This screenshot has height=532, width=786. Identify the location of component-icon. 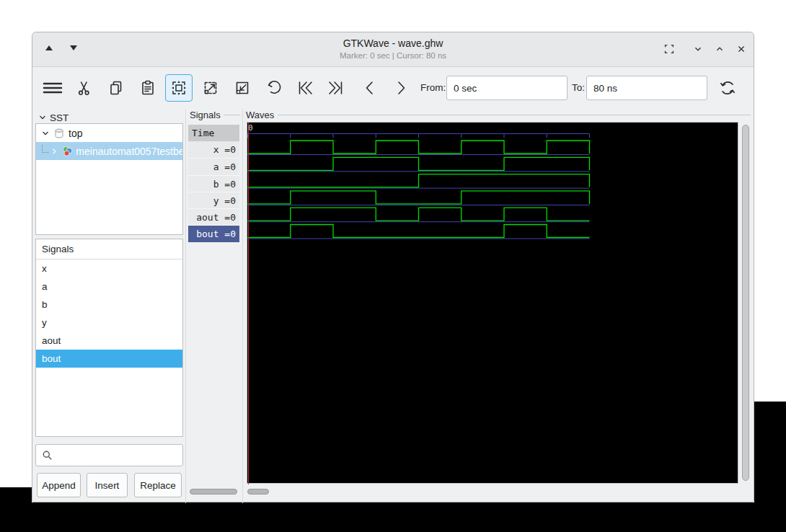
(68, 151).